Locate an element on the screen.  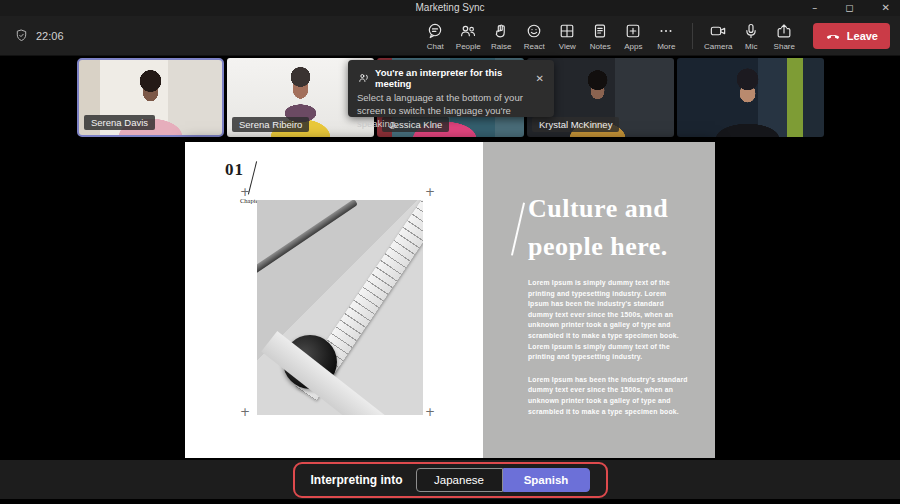
participant-tile-serena-davis: Serena Davis is located at coordinates (150, 98).